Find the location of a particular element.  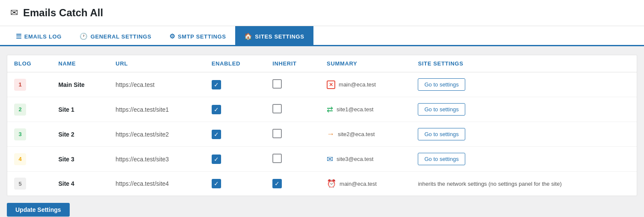

url-cell: https://eca.test/site1 is located at coordinates (157, 110).